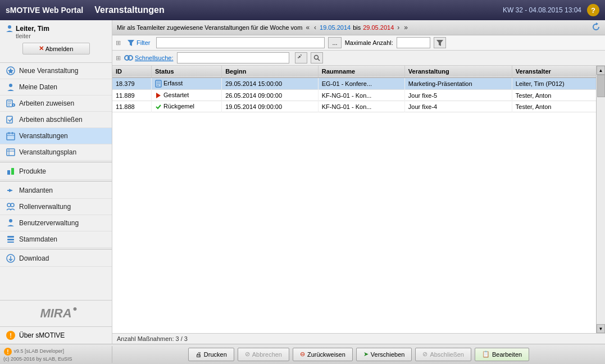 Image resolution: width=605 pixels, height=364 pixels. I want to click on sidebar-item-mandanten: Mandanten, so click(56, 191).